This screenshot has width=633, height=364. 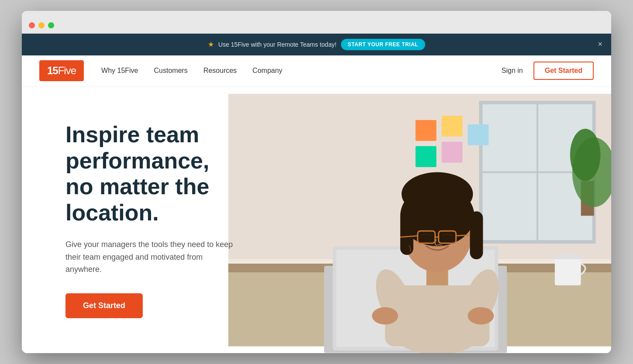 What do you see at coordinates (52, 71) in the screenshot?
I see `logo-number: 15` at bounding box center [52, 71].